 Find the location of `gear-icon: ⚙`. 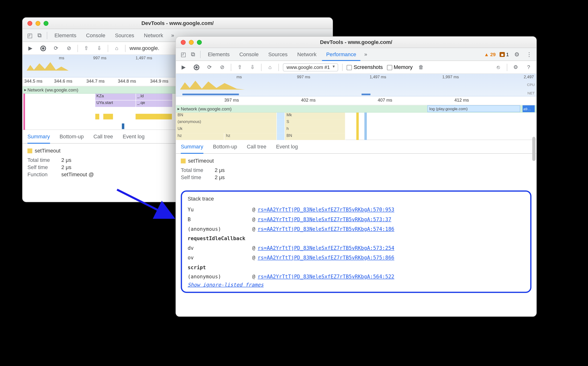

gear-icon: ⚙ is located at coordinates (517, 54).